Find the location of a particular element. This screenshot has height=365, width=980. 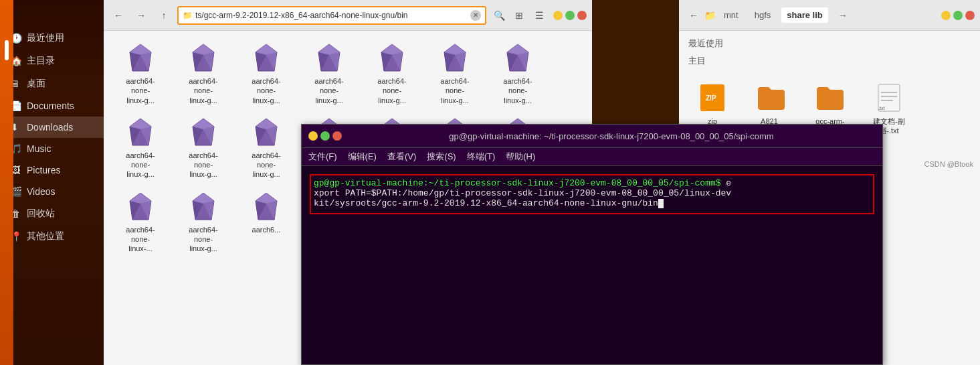

taskbar-indicator is located at coordinates (7, 50).